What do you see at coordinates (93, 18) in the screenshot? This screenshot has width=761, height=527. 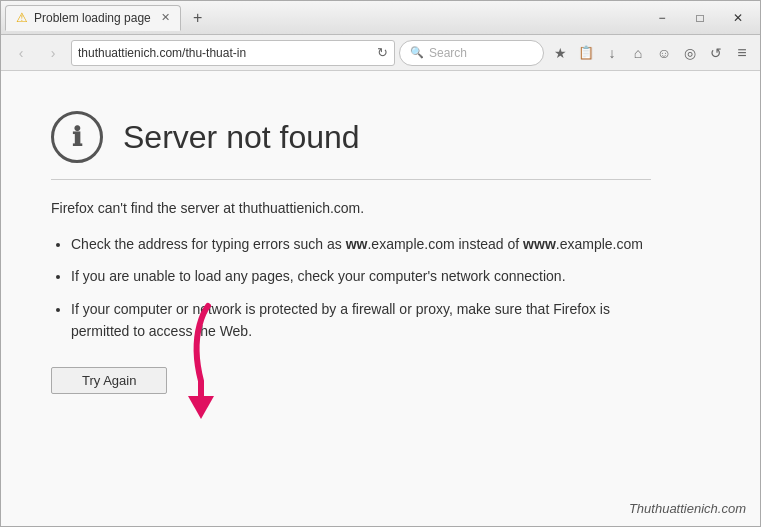 I see `active-tab: ⚠ Problem loading page ✕` at bounding box center [93, 18].